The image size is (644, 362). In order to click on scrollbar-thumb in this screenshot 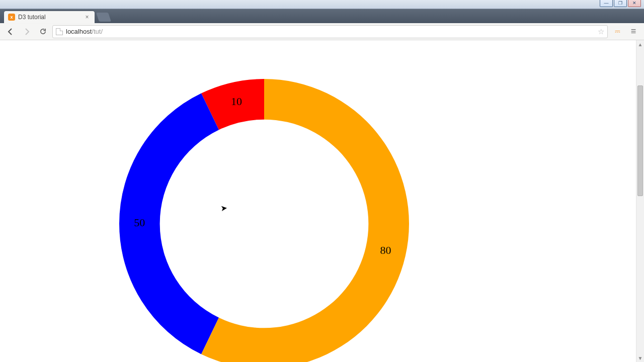, I will do `click(640, 141)`.